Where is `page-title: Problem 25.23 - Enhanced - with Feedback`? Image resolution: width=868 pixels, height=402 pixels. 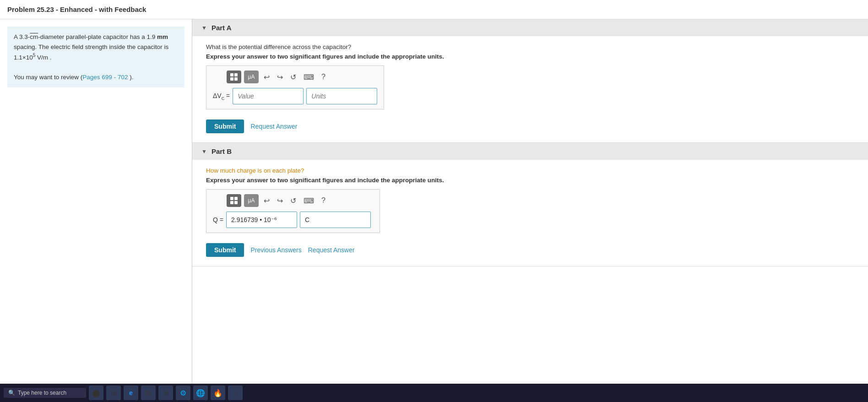 page-title: Problem 25.23 - Enhanced - with Feedback is located at coordinates (434, 10).